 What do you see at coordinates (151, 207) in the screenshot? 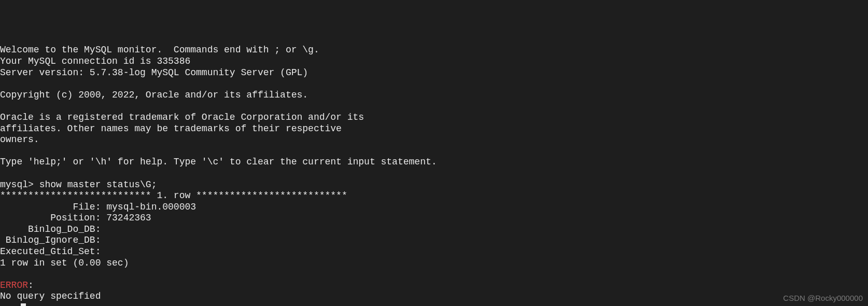
I see `file-value: mysql-bin.000003` at bounding box center [151, 207].